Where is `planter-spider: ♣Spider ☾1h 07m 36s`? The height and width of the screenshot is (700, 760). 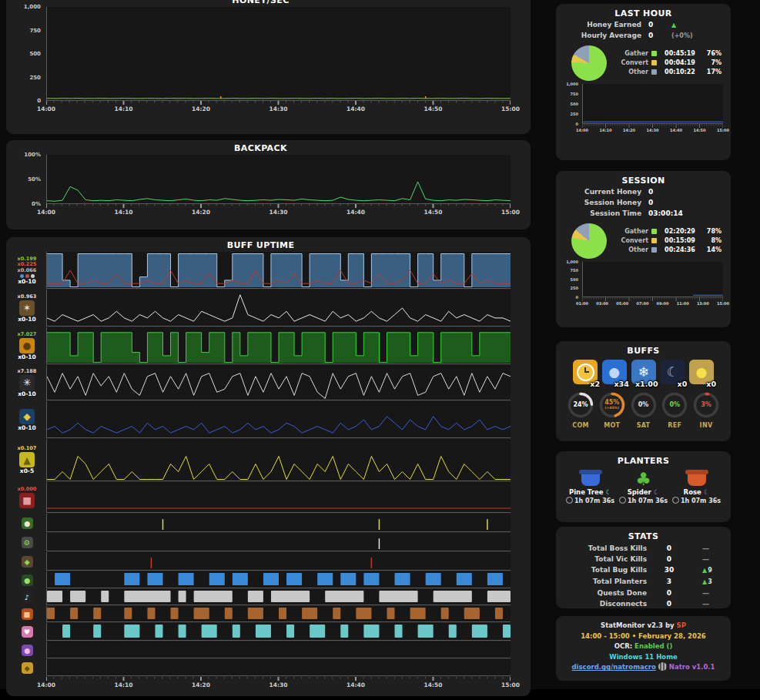 planter-spider: ♣Spider ☾1h 07m 36s is located at coordinates (644, 487).